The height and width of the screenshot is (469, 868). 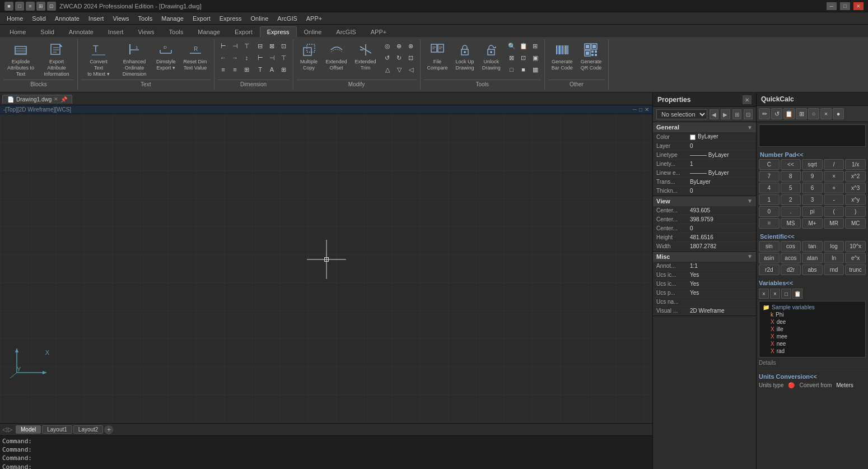 What do you see at coordinates (682, 114) in the screenshot?
I see `properties-selection-dropdown: No selection` at bounding box center [682, 114].